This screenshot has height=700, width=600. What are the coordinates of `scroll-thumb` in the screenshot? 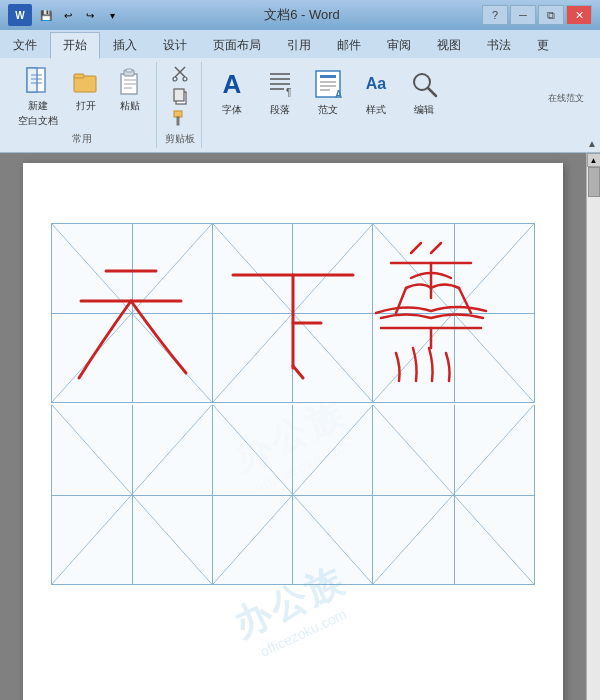 It's located at (594, 182).